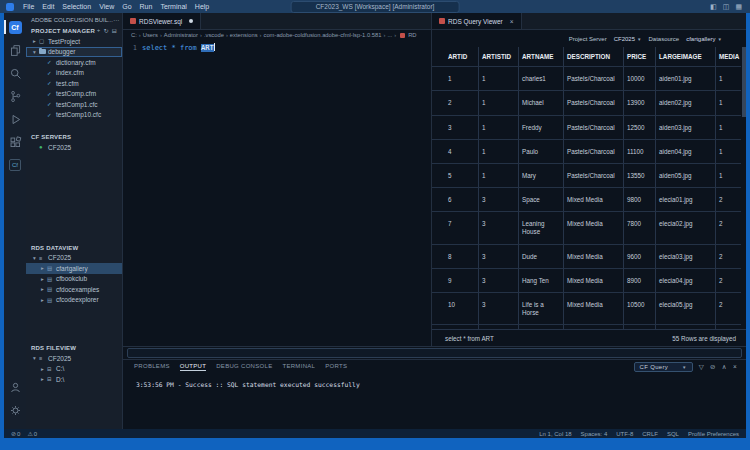 The width and height of the screenshot is (750, 450). Describe the element at coordinates (624, 434) in the screenshot. I see `status-utf-8: UTF-8` at that location.